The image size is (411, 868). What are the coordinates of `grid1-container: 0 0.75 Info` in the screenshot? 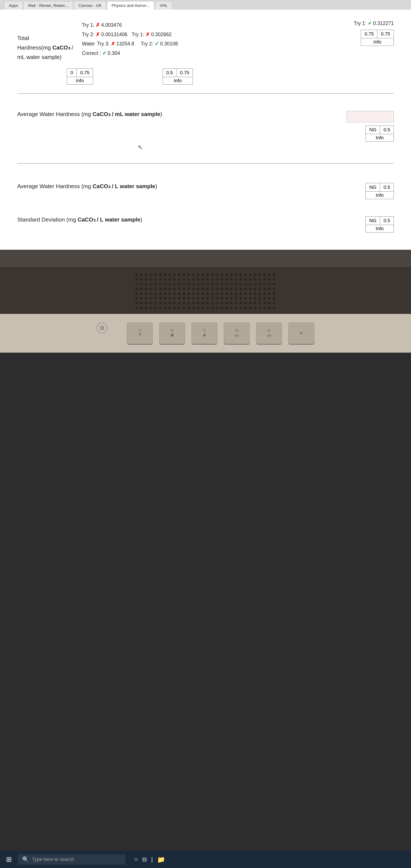 It's located at (80, 76).